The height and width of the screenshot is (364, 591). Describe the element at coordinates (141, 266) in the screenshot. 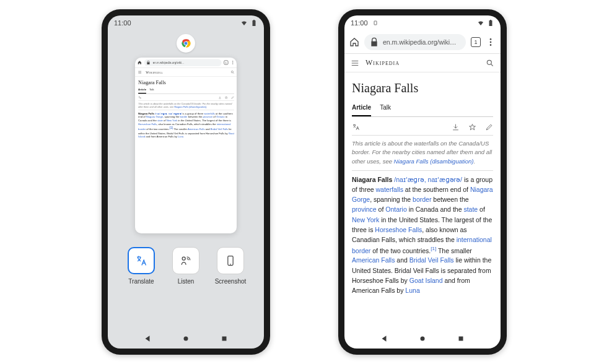

I see `action-translate: Translate` at that location.